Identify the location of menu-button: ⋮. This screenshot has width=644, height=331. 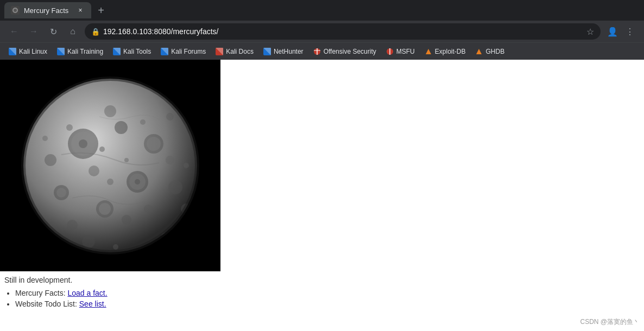
(630, 31).